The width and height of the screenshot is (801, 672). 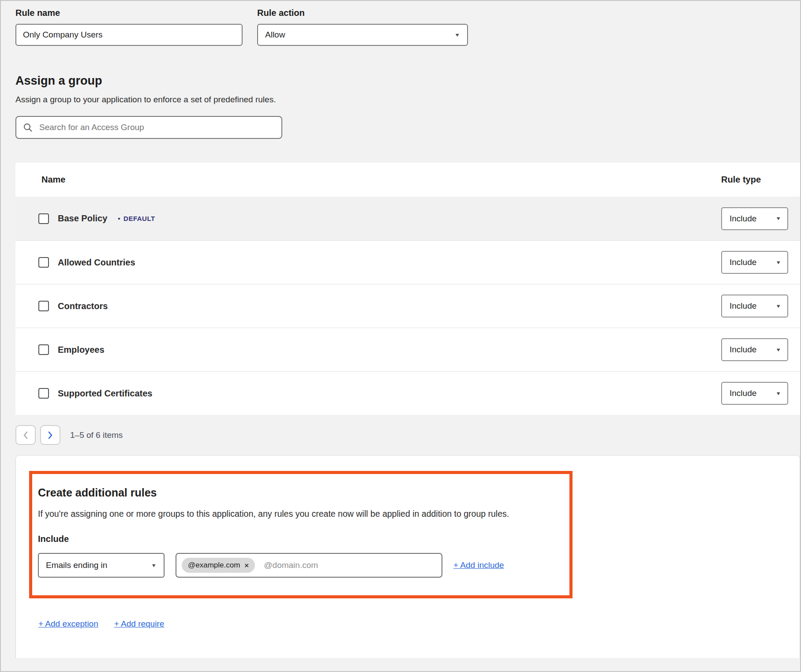 I want to click on badge-label: DEFAULT, so click(x=139, y=219).